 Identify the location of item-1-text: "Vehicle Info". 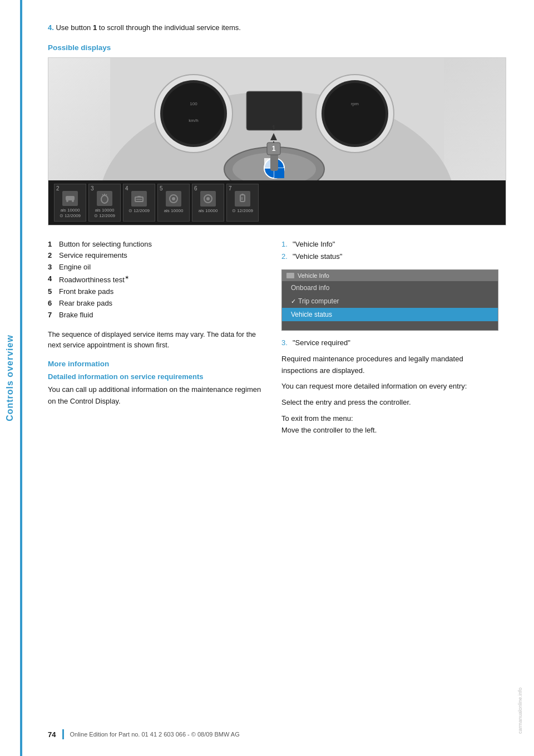
(314, 245).